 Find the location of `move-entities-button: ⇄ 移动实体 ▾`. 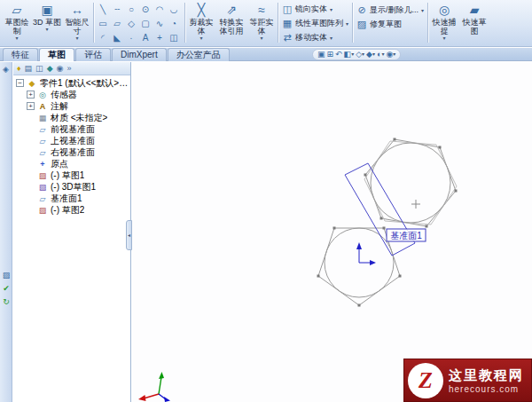

move-entities-button: ⇄ 移动实体 ▾ is located at coordinates (316, 37).